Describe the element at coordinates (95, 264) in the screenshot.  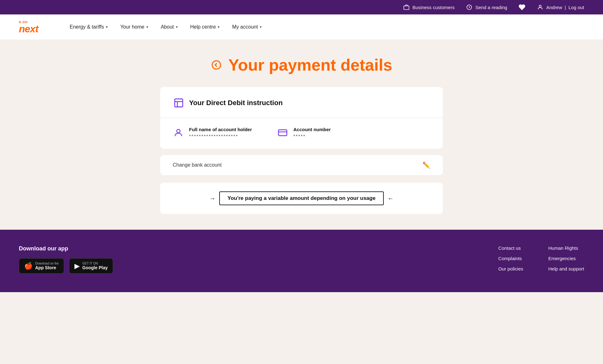
I see `play-store-line1: GET IT ON` at that location.